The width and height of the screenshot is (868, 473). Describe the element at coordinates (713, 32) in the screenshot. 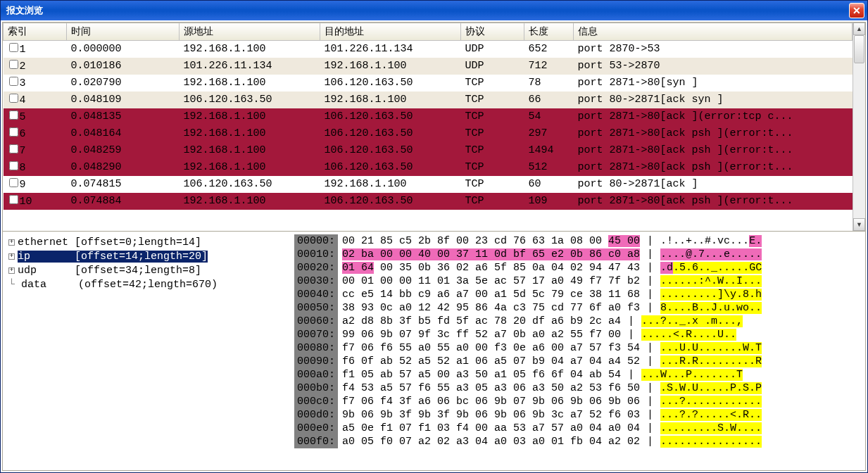

I see `col-info: 信息` at that location.